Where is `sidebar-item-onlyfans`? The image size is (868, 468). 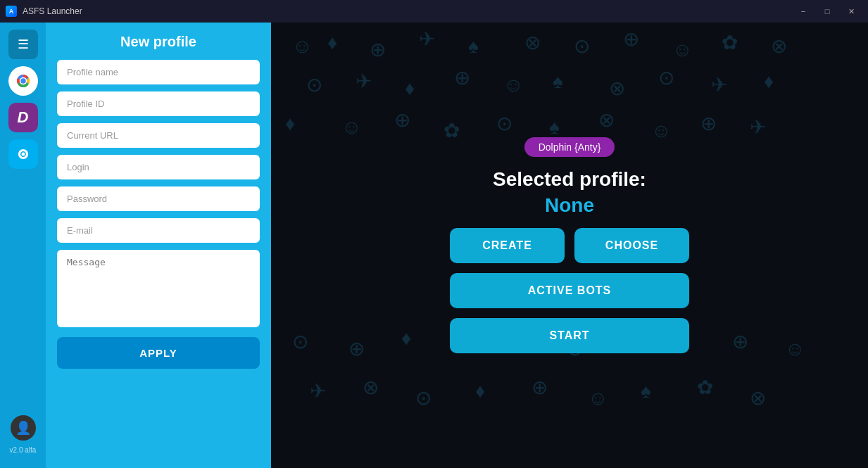
sidebar-item-onlyfans is located at coordinates (23, 154).